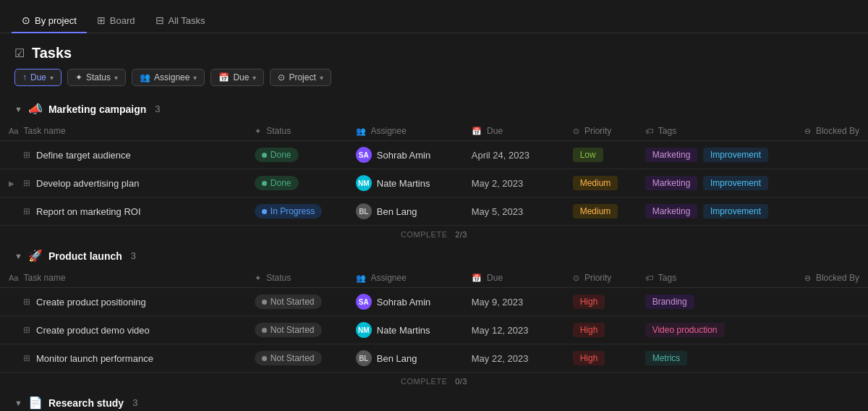  What do you see at coordinates (434, 109) in the screenshot?
I see `section-marketing-campaign: ▼ 📣 Marketing campaign 3` at bounding box center [434, 109].